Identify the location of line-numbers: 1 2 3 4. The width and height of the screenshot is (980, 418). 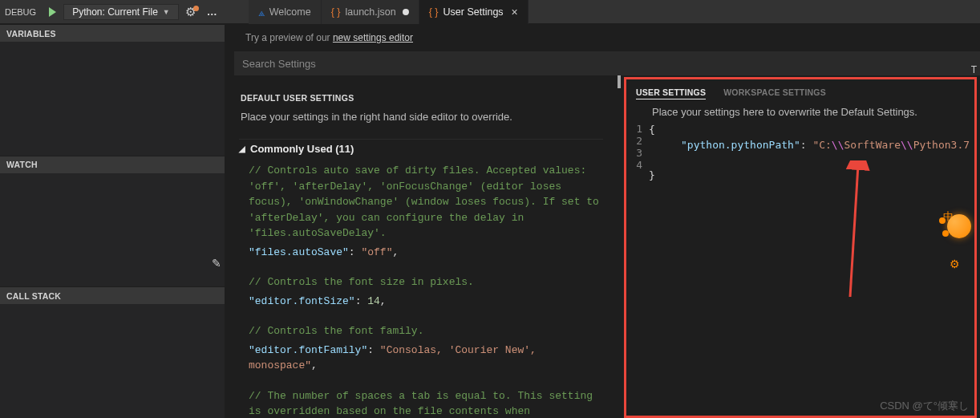
(638, 152).